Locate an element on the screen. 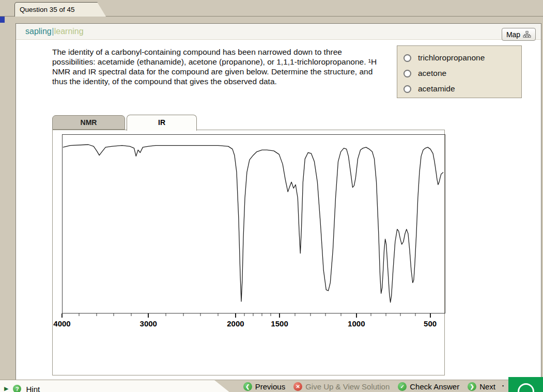 This screenshot has width=543, height=392. sapling-learning-logo: saplinglearning is located at coordinates (55, 32).